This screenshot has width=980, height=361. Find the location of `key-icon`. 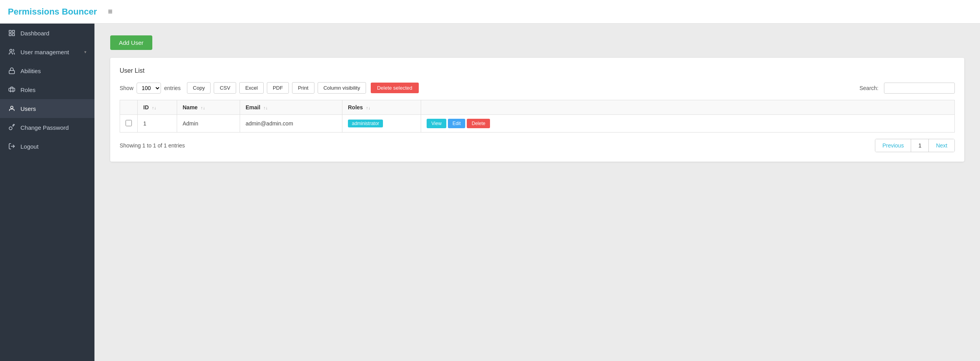

key-icon is located at coordinates (12, 127).